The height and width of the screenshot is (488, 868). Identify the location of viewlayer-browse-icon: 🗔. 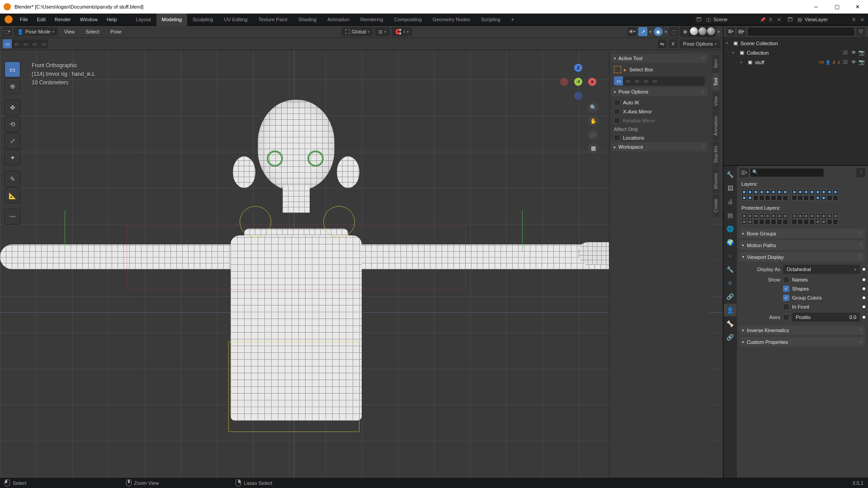
(790, 19).